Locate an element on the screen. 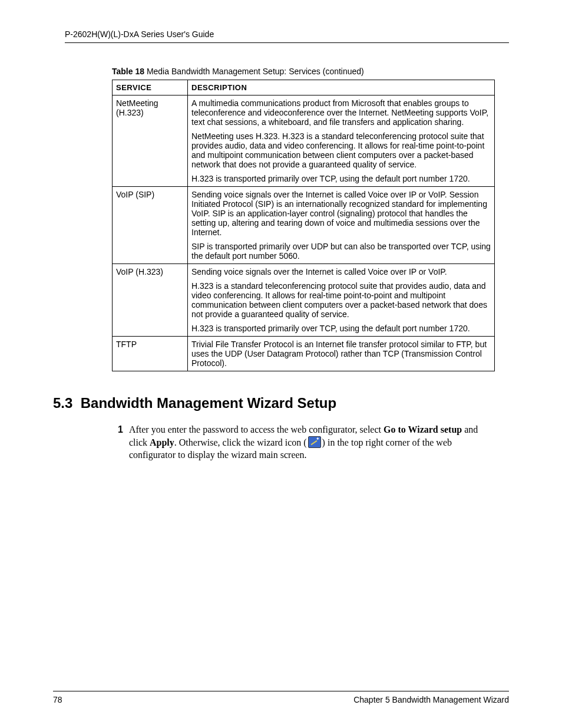 Image resolution: width=562 pixels, height=728 pixels. service-cell: NetMeeting (H.323) is located at coordinates (150, 141).